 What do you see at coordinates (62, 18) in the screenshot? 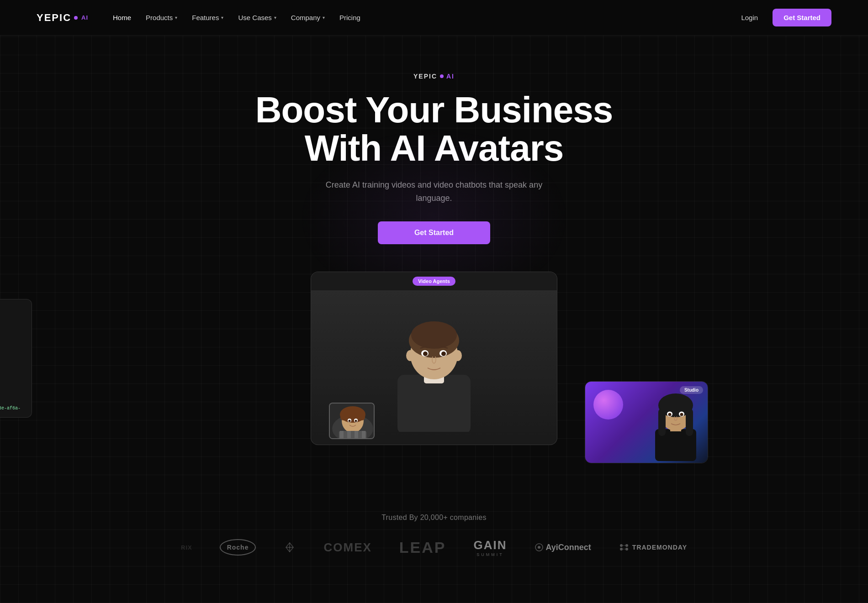
I see `logo: YEPIC AI` at bounding box center [62, 18].